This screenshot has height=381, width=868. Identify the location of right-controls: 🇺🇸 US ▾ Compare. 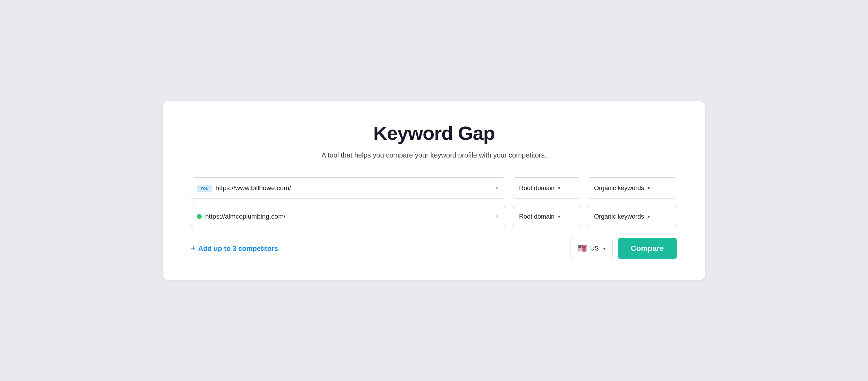
(624, 248).